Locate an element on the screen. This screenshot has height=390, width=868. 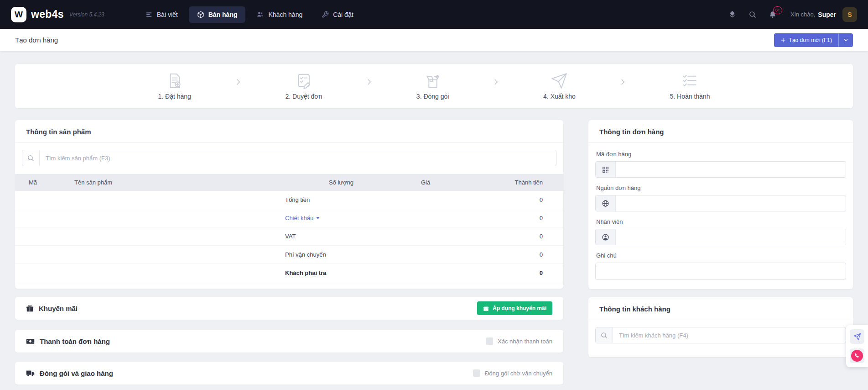
step-complete: 5. Hoàn thành is located at coordinates (690, 86).